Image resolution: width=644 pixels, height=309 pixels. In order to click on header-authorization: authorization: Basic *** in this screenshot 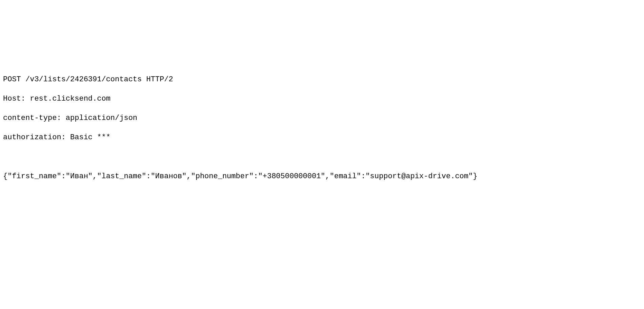, I will do `click(323, 138)`.